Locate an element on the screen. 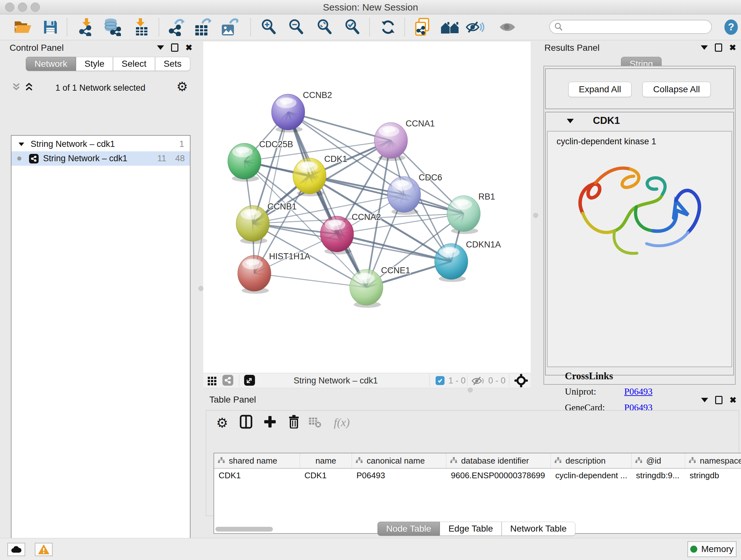 The width and height of the screenshot is (741, 560). network-node-CDC25B: CDC25B is located at coordinates (261, 161).